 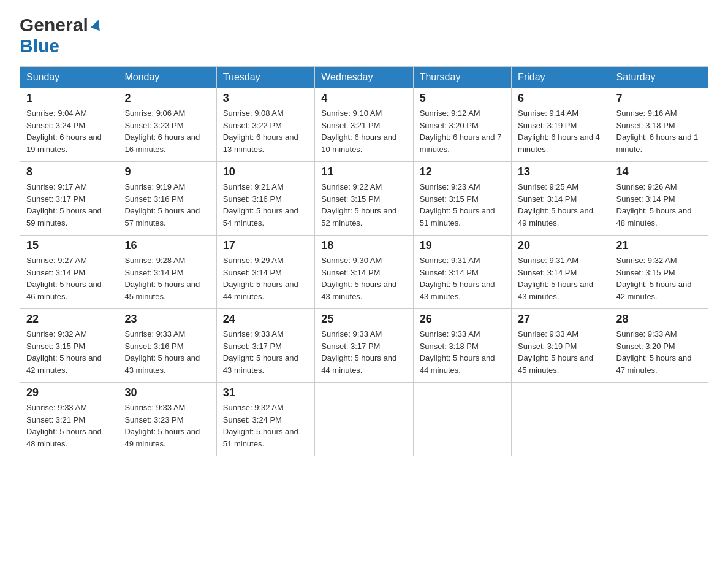 What do you see at coordinates (364, 125) in the screenshot?
I see `calendar-cell: 4 Sunrise: 9:10 AMSunset: 3:21 PMDayligh…` at bounding box center [364, 125].